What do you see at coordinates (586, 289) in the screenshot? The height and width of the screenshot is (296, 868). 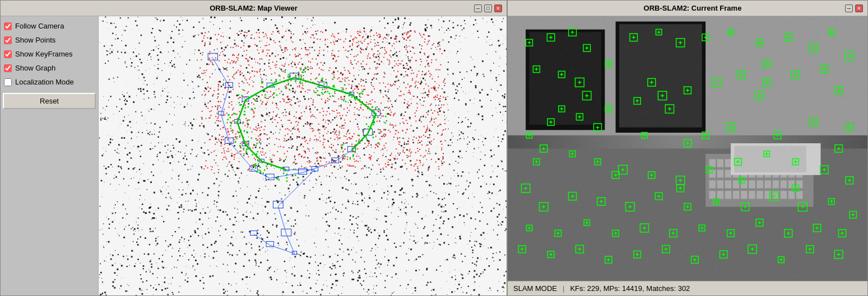 I see `kfs-count: KFs: 229,` at bounding box center [586, 289].